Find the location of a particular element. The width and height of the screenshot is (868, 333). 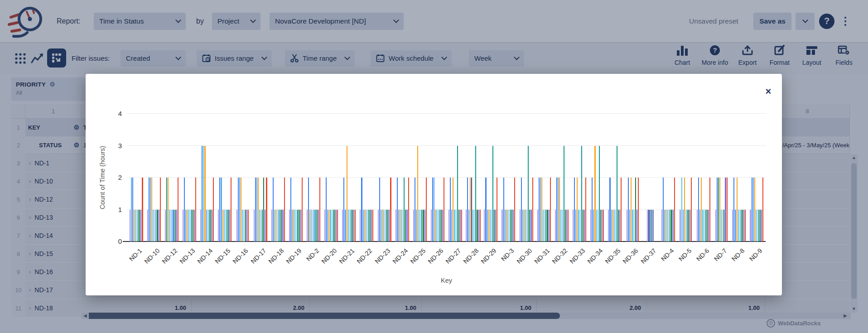

close-icon: × is located at coordinates (768, 92).